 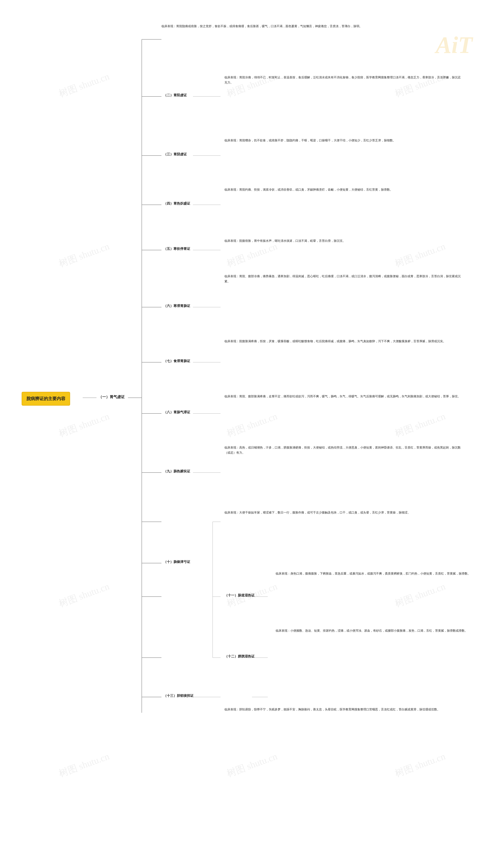 What do you see at coordinates (342, 513) in the screenshot?
I see `text-block-10: 临床表现：大便干燥如羊屎，艰涩难下，数日一行，腹胀作痛，或可于左少腹触及包块，口…` at bounding box center [342, 513].